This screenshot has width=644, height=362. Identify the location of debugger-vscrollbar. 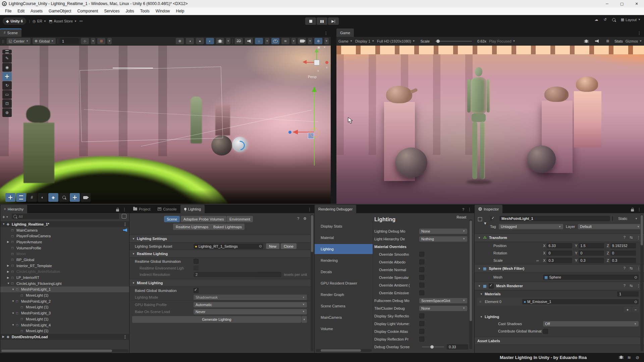
(471, 284).